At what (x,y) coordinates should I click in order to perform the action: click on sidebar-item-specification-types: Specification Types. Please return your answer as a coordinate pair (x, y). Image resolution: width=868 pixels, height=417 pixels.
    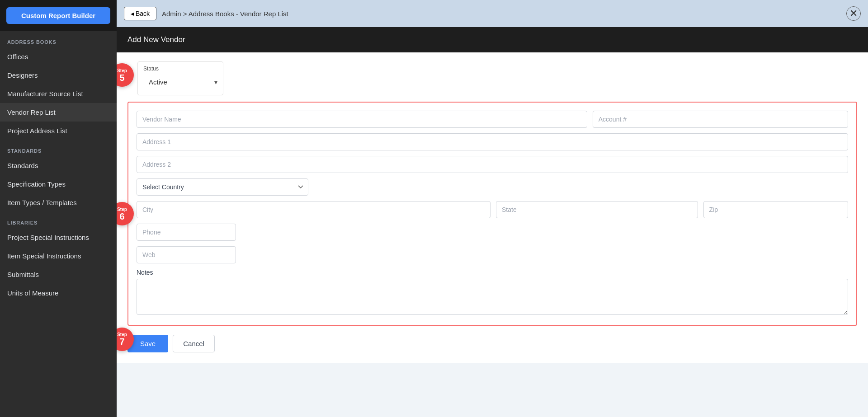
    Looking at the image, I should click on (58, 184).